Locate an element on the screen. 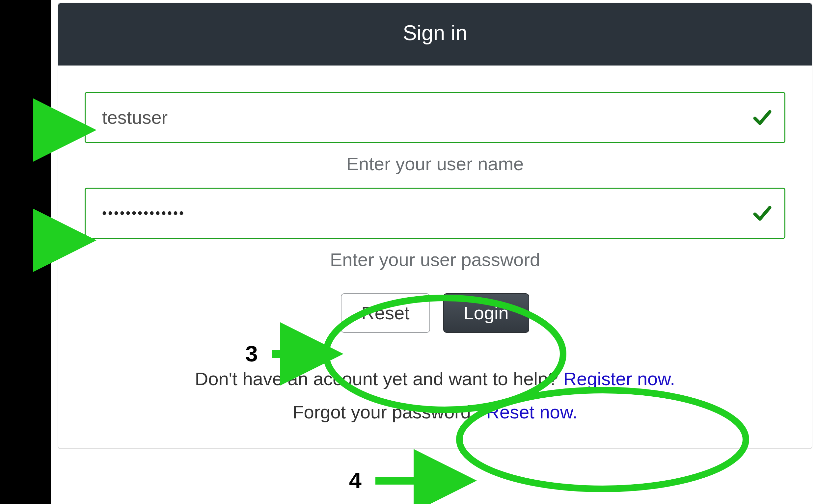 The height and width of the screenshot is (504, 817). links-block: Don't have an account yet and want to he… is located at coordinates (435, 396).